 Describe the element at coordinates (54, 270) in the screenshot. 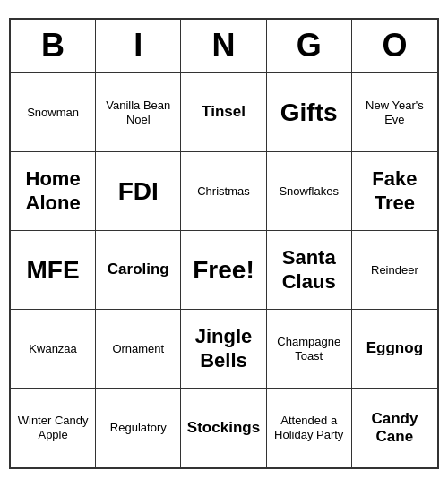

I see `cell-text: MFE` at that location.